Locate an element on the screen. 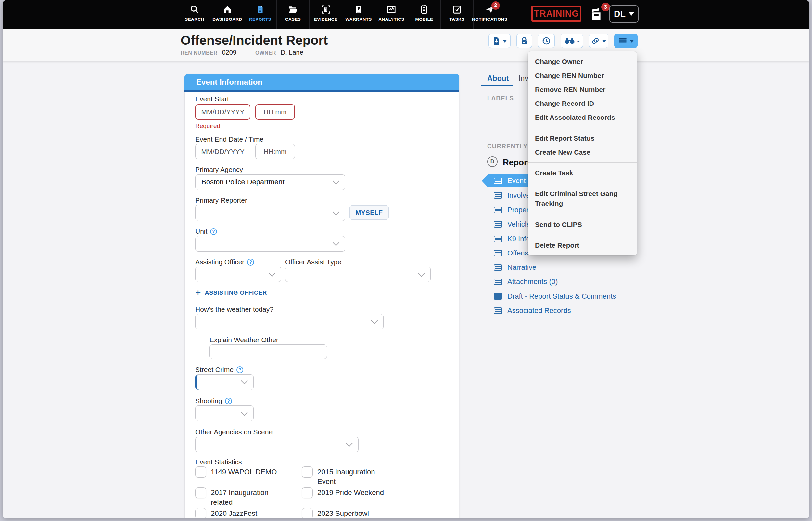 This screenshot has height=521, width=812. event-end-time-input is located at coordinates (275, 152).